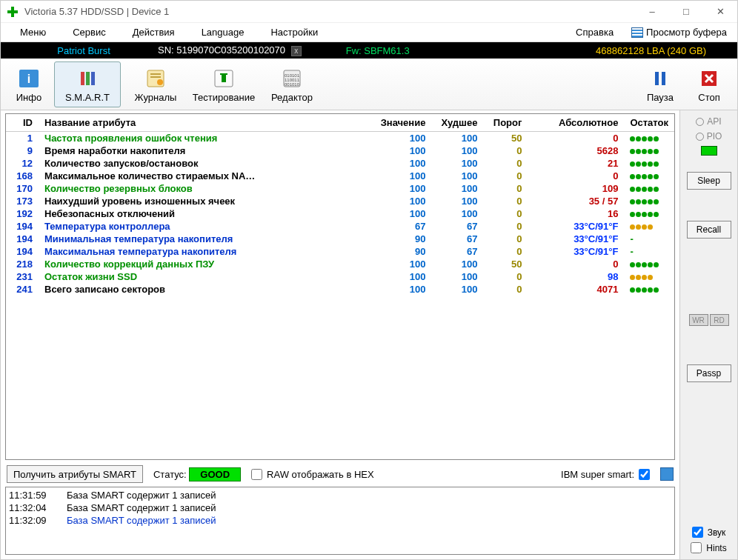 The height and width of the screenshot is (560, 738). I want to click on side-panel: API PIO Sleep Recall WR RD Passp Звук Hi…, so click(708, 335).